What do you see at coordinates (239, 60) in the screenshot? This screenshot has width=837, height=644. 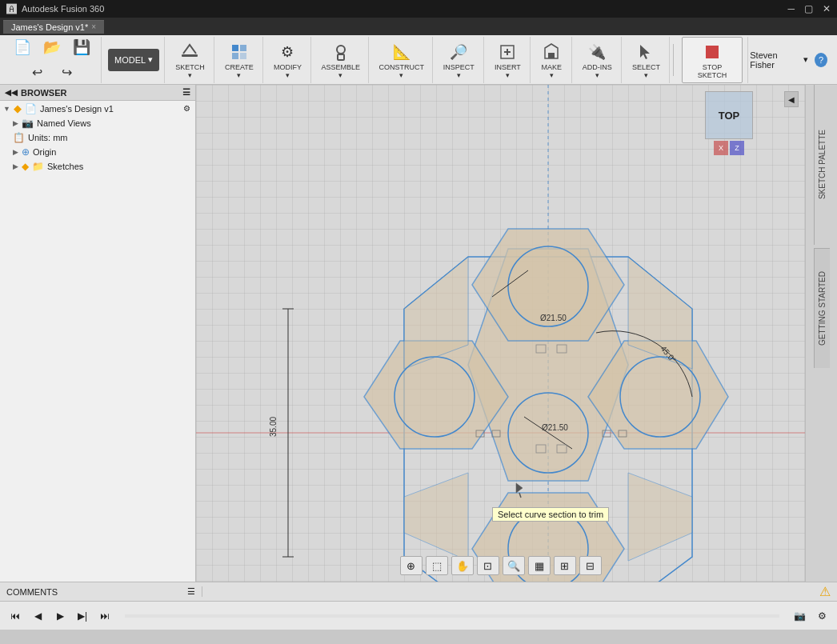 I see `create-button: CREATE ▾` at bounding box center [239, 60].